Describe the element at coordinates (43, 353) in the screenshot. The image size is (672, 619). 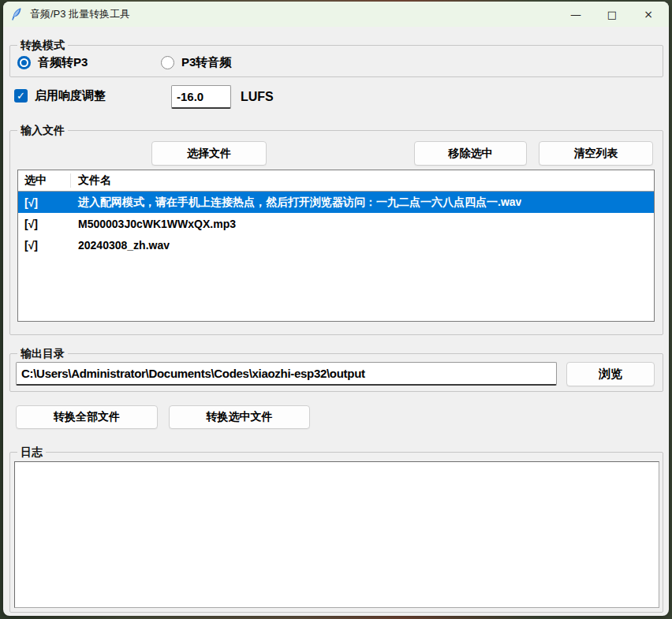
I see `output-dir-group-label: 输出目录` at that location.